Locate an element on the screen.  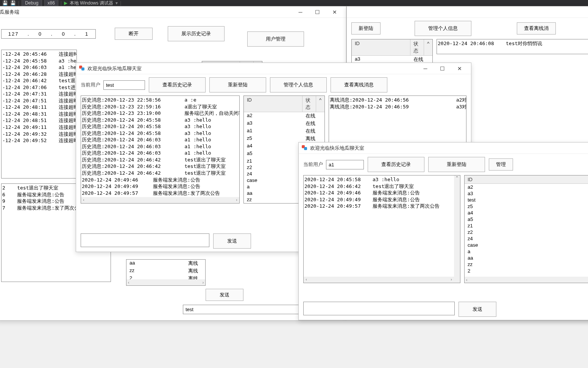
client1-titlebar: 欢迎光临快乐地瓜聊天室 ─ ☐ ✕ is located at coordinates (273, 69).